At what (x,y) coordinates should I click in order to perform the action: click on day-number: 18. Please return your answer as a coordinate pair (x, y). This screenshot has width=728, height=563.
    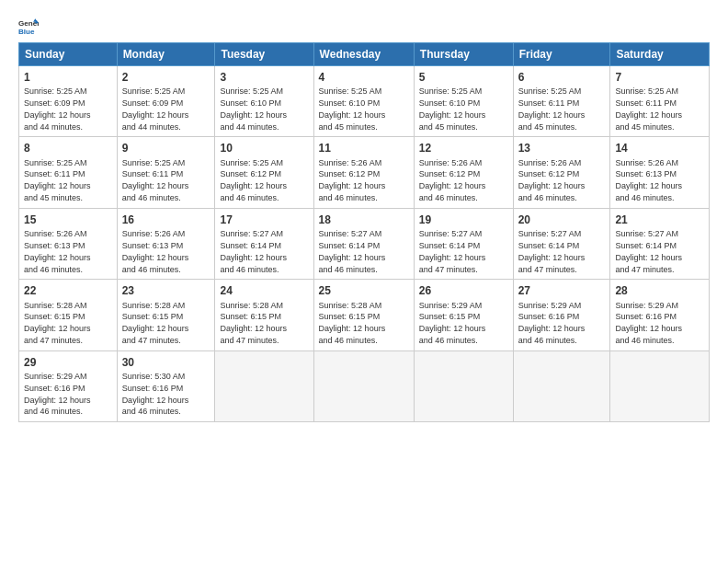
    Looking at the image, I should click on (364, 220).